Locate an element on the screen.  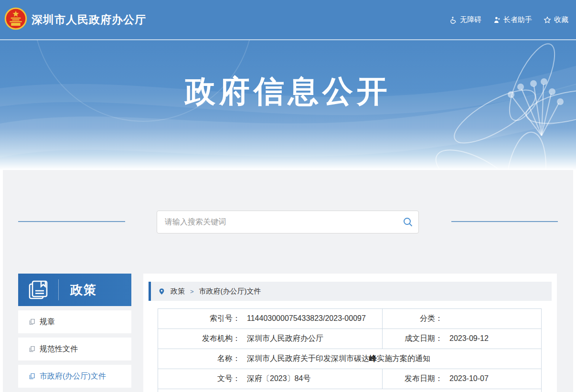
table-row-partial is located at coordinates (350, 391).